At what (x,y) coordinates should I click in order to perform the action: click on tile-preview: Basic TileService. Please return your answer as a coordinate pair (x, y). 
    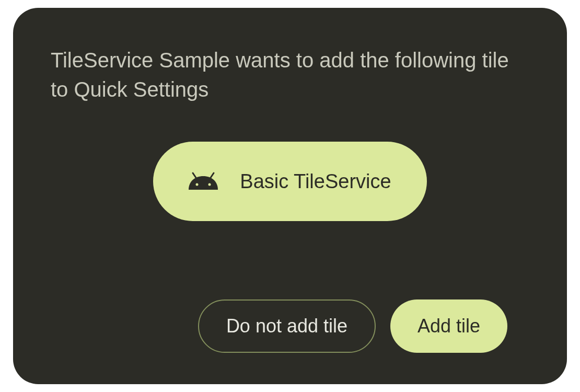
    Looking at the image, I should click on (289, 181).